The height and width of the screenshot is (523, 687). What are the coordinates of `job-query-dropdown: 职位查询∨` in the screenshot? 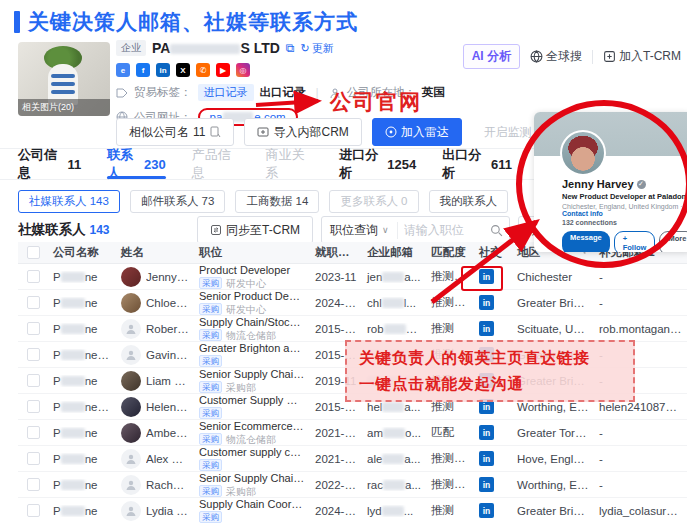 It's located at (360, 230).